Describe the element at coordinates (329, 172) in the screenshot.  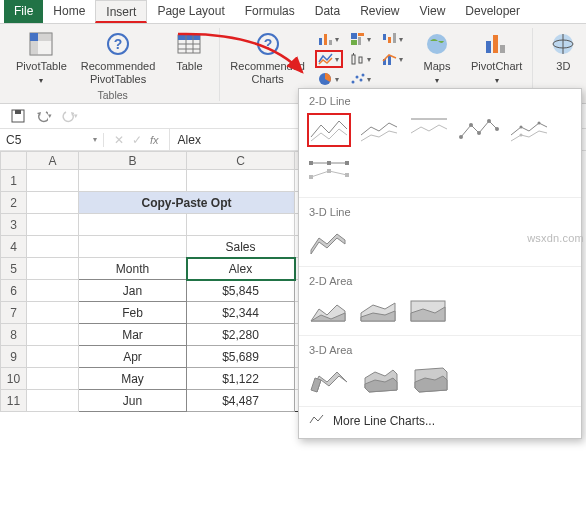
I see `chart-type-100-stacked-line-markers` at that location.